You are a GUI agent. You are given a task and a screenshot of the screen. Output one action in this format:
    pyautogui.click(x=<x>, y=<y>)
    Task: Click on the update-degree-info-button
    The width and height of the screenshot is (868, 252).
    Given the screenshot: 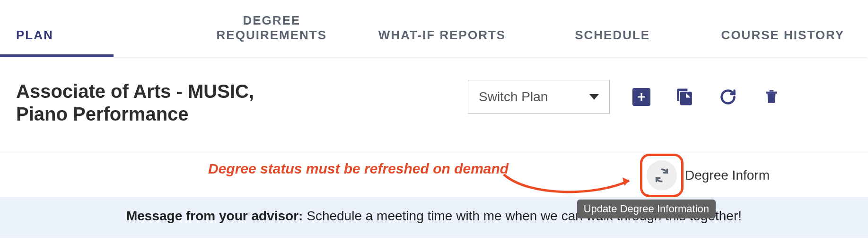 What is the action you would take?
    pyautogui.click(x=662, y=175)
    